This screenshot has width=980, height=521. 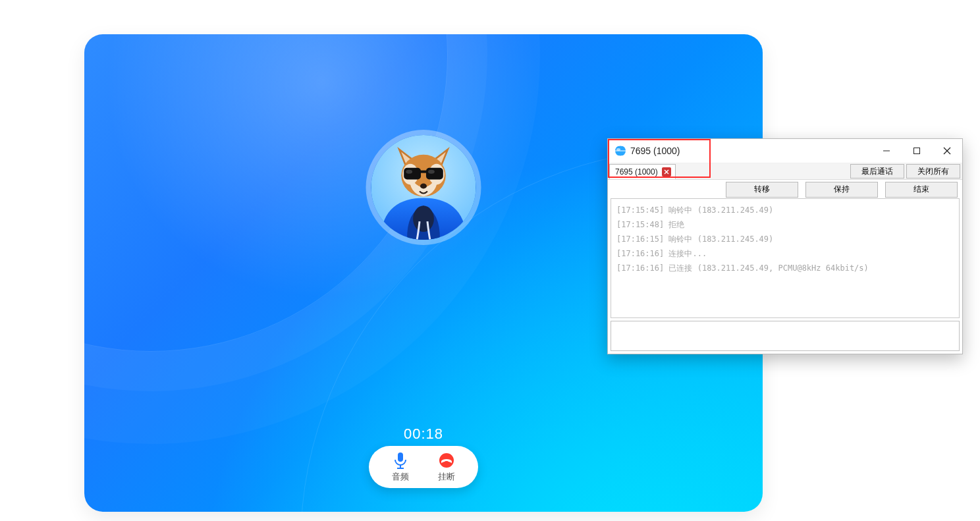 I want to click on dialog-title: 7695 (1000), so click(x=655, y=151).